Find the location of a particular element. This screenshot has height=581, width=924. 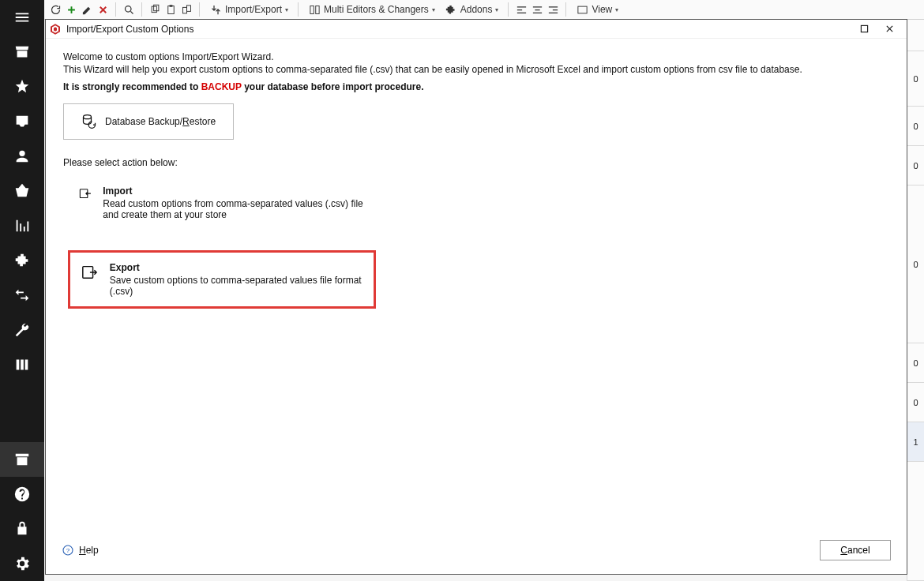

action-import-title: Import is located at coordinates (234, 191).